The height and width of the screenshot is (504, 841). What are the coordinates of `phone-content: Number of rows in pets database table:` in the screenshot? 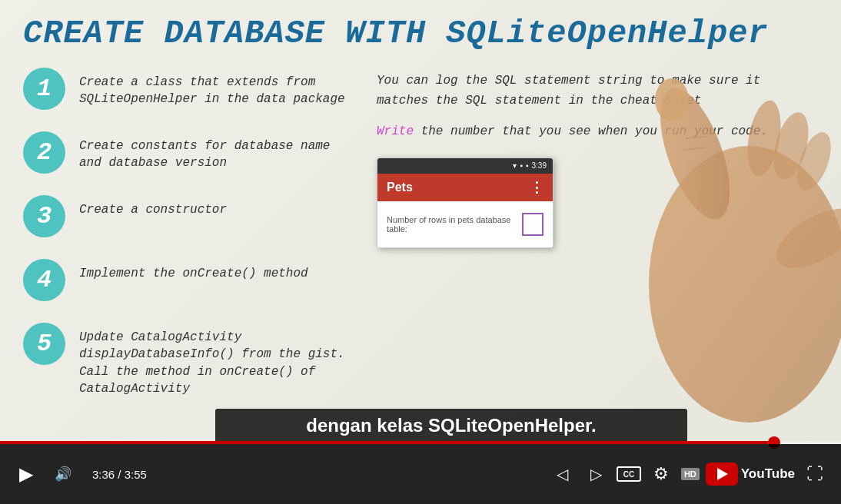 It's located at (465, 224).